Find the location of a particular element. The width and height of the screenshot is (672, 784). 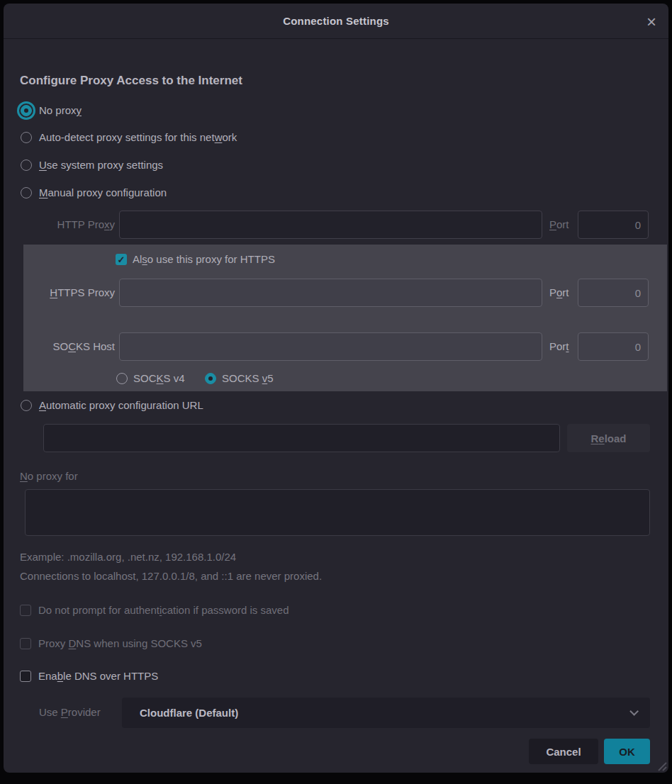

no-proxy-for-label: No proxy for is located at coordinates (49, 476).